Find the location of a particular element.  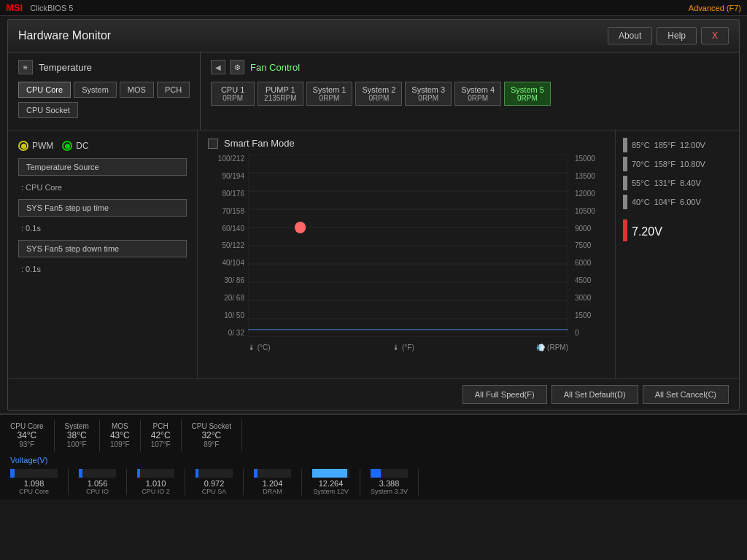

volt-bar-cpu-io is located at coordinates (98, 473).